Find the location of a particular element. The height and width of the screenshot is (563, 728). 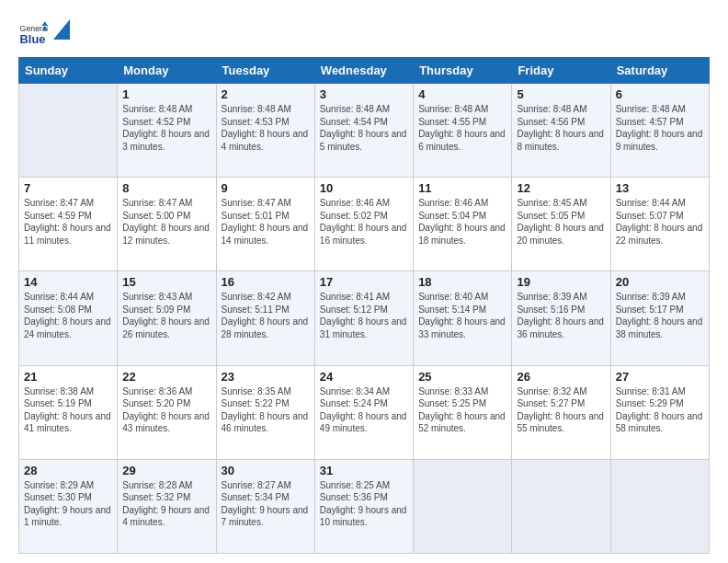

day-number: 31 is located at coordinates (364, 471).